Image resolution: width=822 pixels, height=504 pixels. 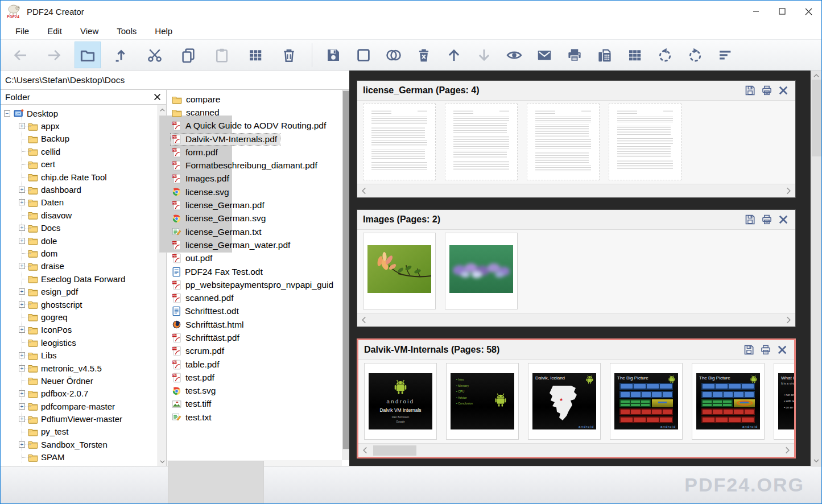 What do you see at coordinates (162, 286) in the screenshot?
I see `tree-scrollbar` at bounding box center [162, 286].